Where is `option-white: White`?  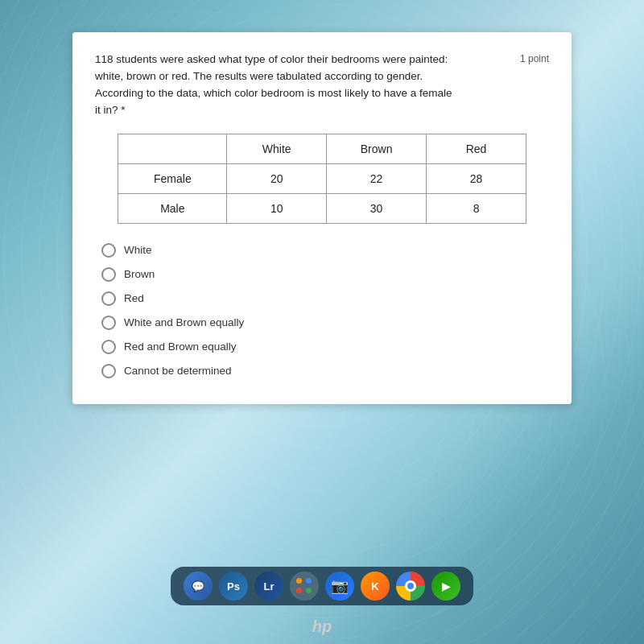
option-white: White is located at coordinates (325, 250).